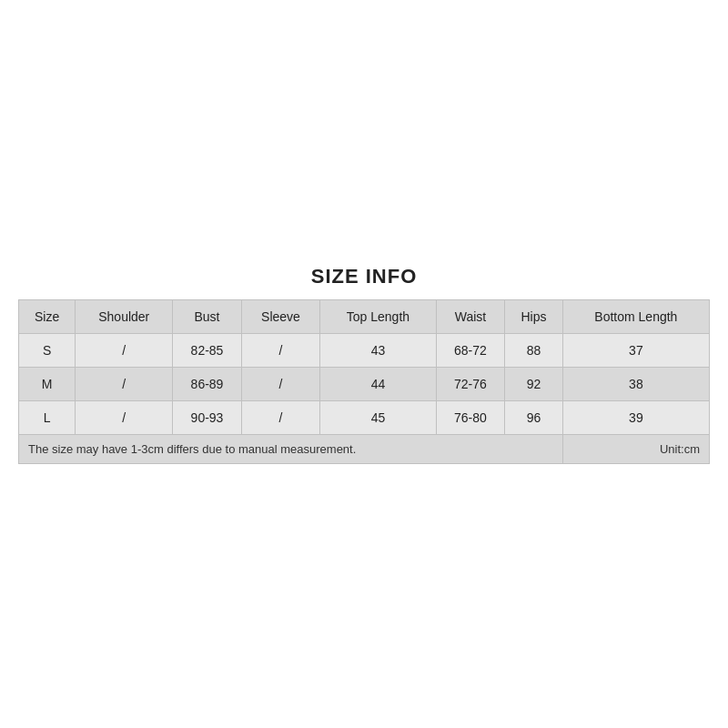 The width and height of the screenshot is (728, 728). I want to click on col-header-sleeve: Sleeve, so click(280, 317).